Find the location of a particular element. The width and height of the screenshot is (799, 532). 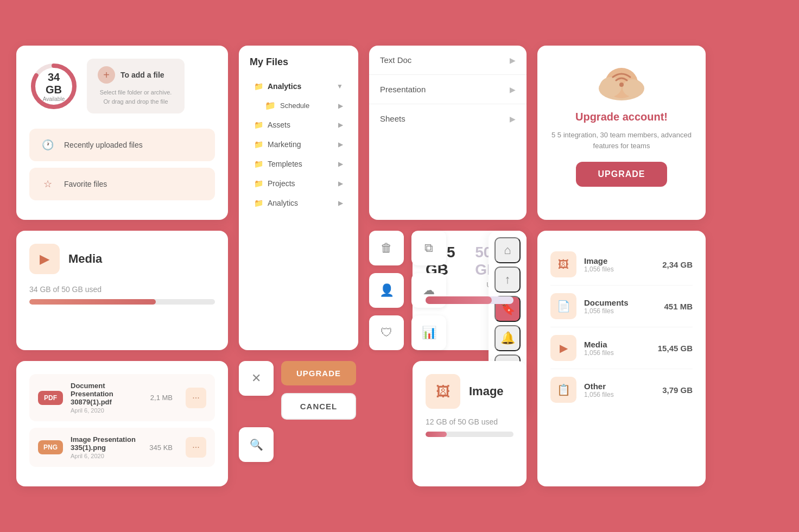

close-button: ✕ is located at coordinates (256, 378).